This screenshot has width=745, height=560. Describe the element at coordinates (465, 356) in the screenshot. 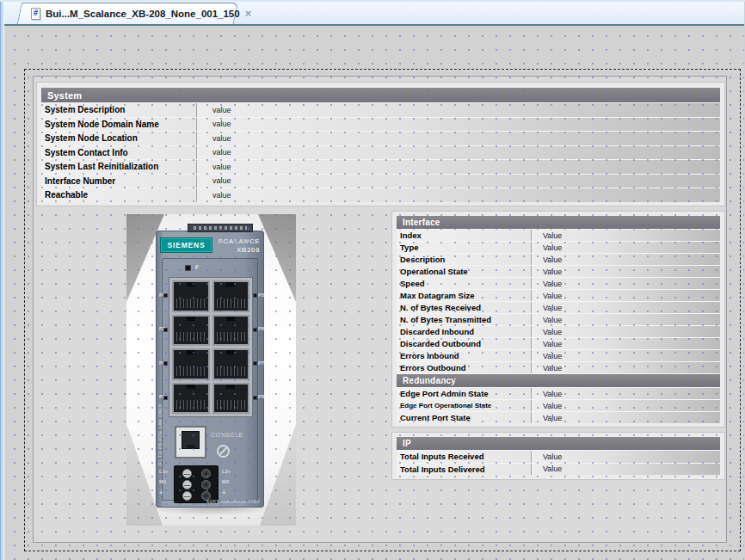

I see `row-label: Errors Inbound` at that location.